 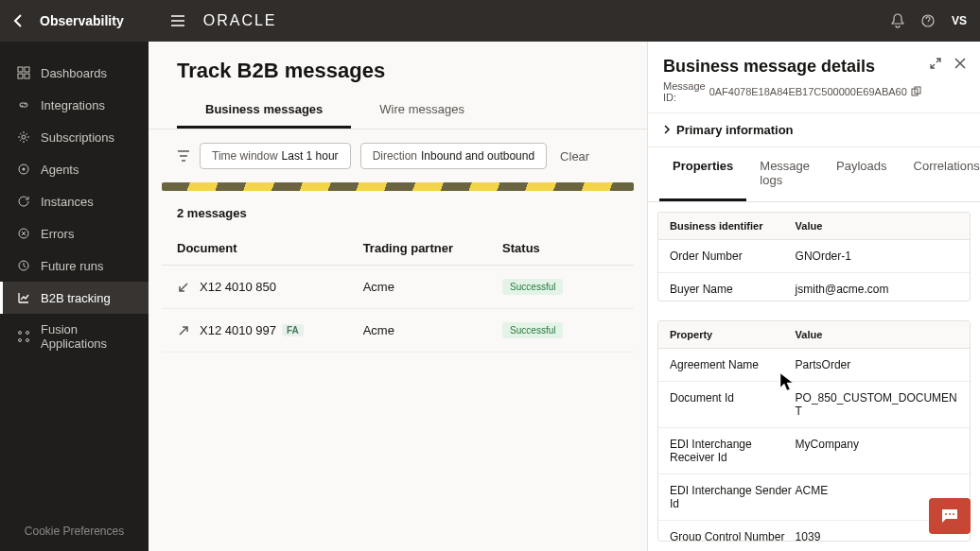 I want to click on msgid-label: Message ID:, so click(x=685, y=92).